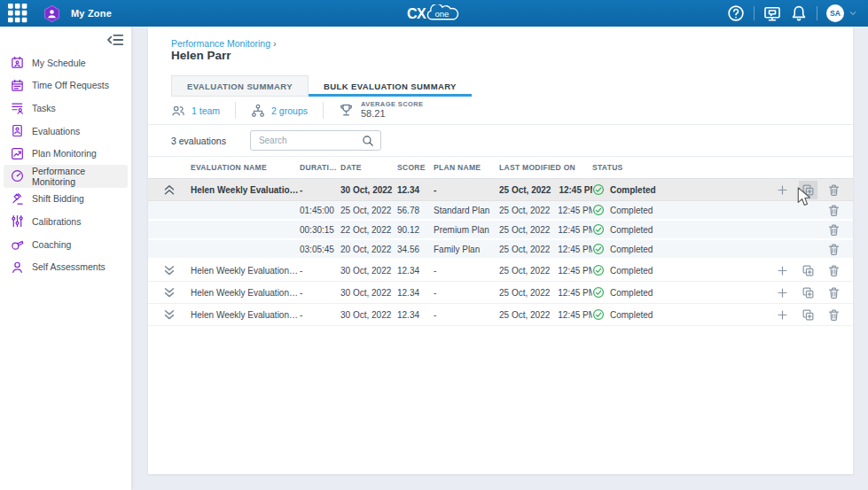 The width and height of the screenshot is (868, 490). Describe the element at coordinates (500, 211) in the screenshot. I see `table-row: 01:45:0025 Oct, 202256.78Standard Plan25…` at that location.